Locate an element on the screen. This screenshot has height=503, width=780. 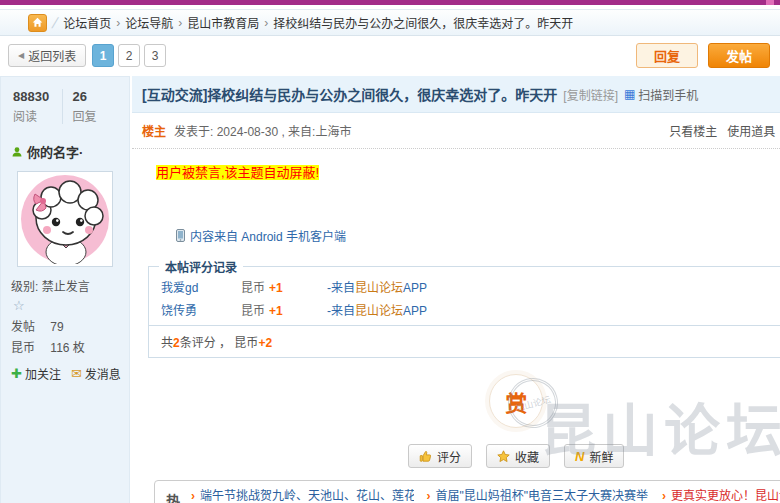
home-button is located at coordinates (38, 23).